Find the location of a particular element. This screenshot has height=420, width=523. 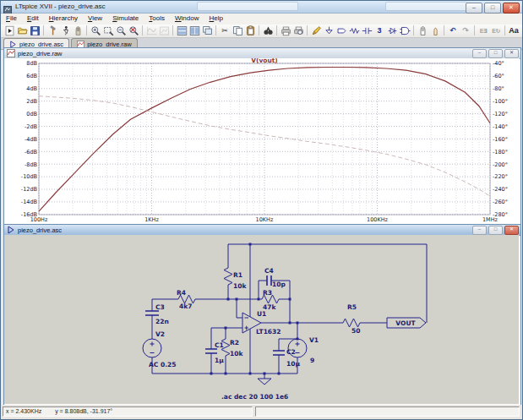

y-left-tick-label: -10dB is located at coordinates (29, 177).